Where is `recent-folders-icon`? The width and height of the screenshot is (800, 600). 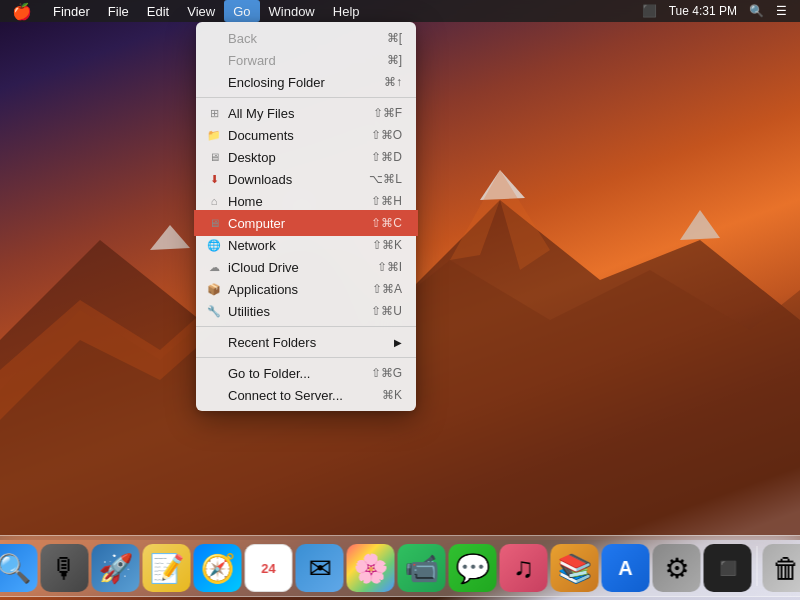 recent-folders-icon is located at coordinates (214, 342).